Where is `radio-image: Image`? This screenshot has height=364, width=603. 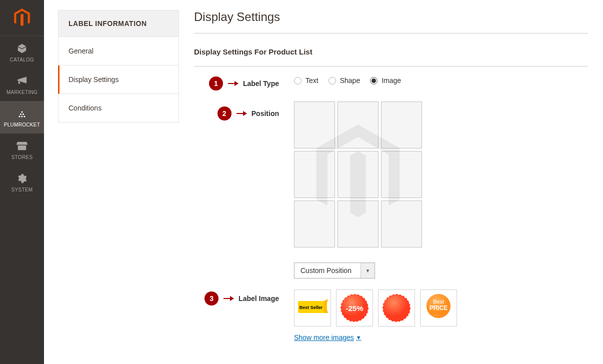 radio-image: Image is located at coordinates (386, 80).